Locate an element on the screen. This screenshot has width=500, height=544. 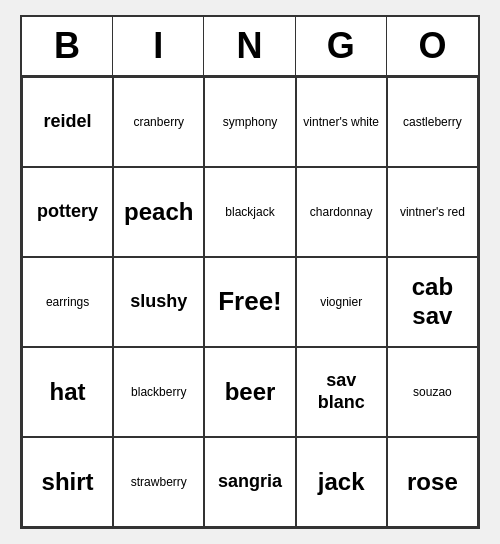
bingo-cell-r3-c4: souzao is located at coordinates (432, 392).